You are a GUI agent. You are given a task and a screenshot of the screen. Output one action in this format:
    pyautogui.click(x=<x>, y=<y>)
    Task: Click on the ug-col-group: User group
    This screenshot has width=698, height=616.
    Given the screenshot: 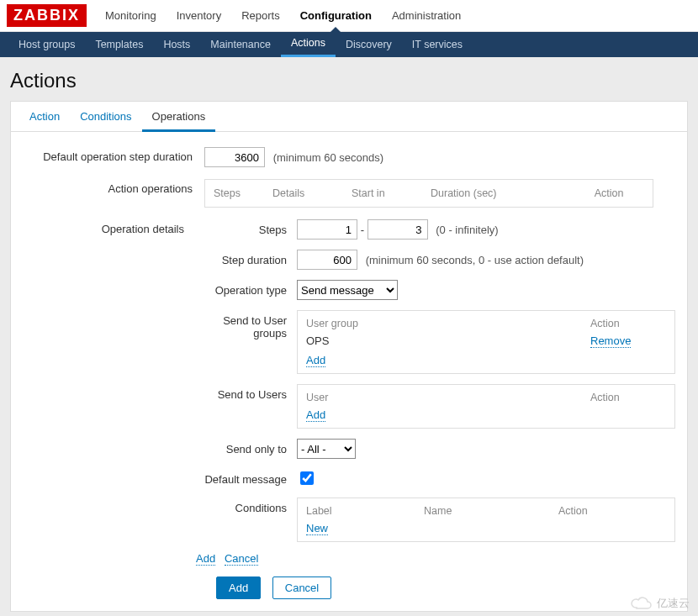 What is the action you would take?
    pyautogui.click(x=448, y=324)
    